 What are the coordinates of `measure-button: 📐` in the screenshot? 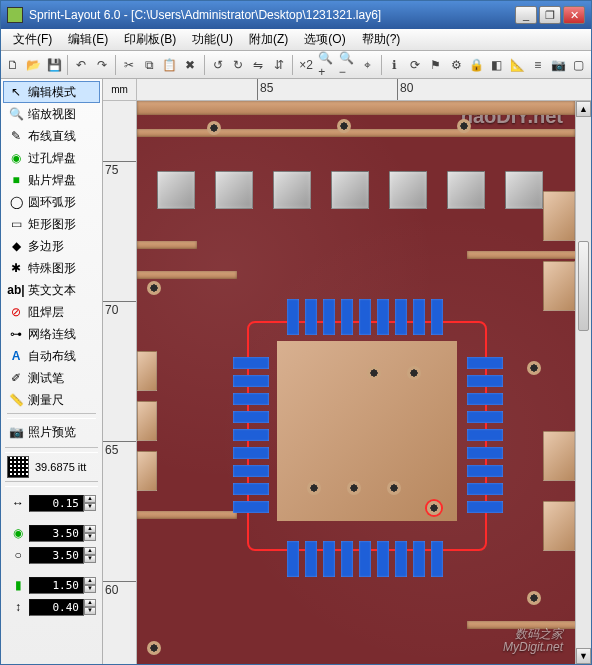 It's located at (517, 65).